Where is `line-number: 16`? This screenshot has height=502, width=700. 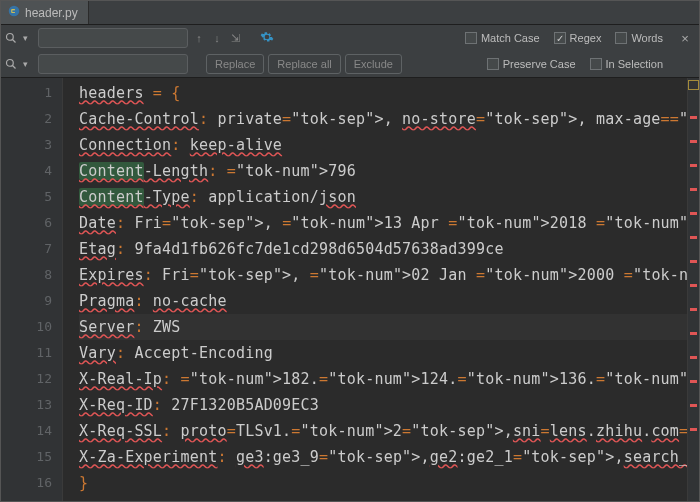 line-number: 16 is located at coordinates (26, 483).